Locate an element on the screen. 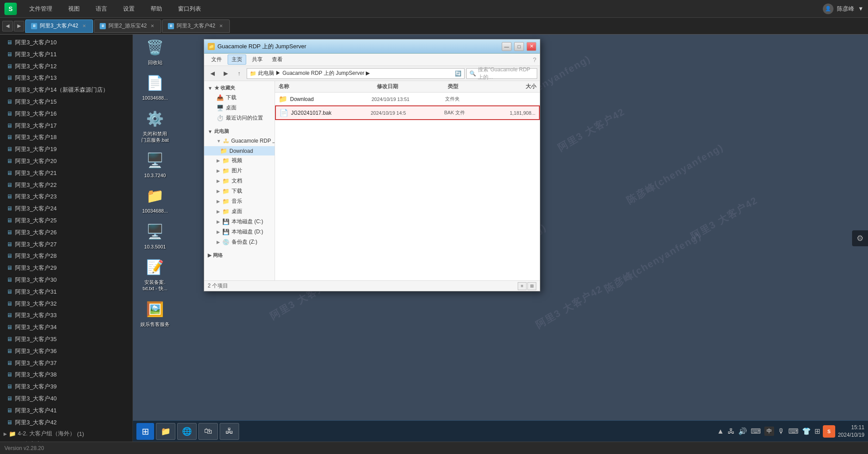 The height and width of the screenshot is (454, 868). desktop-icon-file2: 📁 10034688... is located at coordinates (155, 199).